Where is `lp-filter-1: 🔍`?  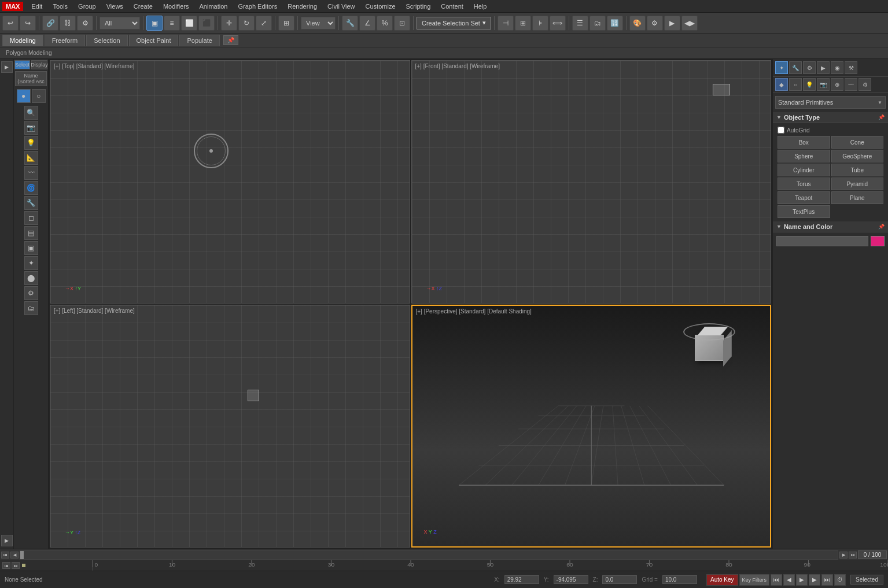 lp-filter-1: 🔍 is located at coordinates (31, 113).